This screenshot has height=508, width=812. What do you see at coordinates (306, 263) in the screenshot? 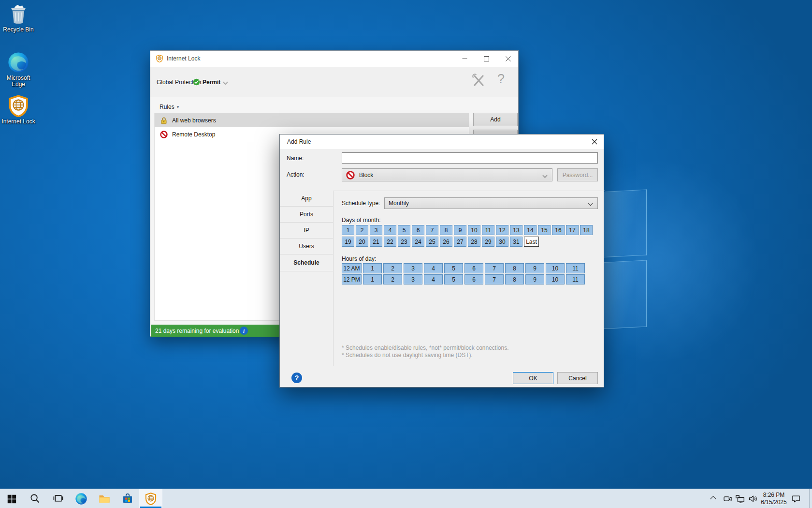
I see `tab-schedule: Schedule` at bounding box center [306, 263].